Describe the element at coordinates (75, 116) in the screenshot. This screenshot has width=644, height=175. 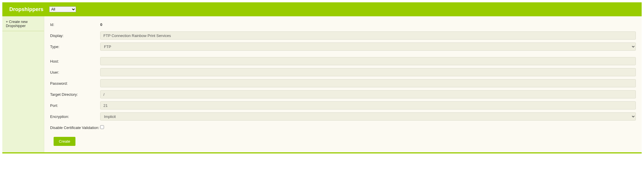
I see `encryption-label: Encryption:` at that location.